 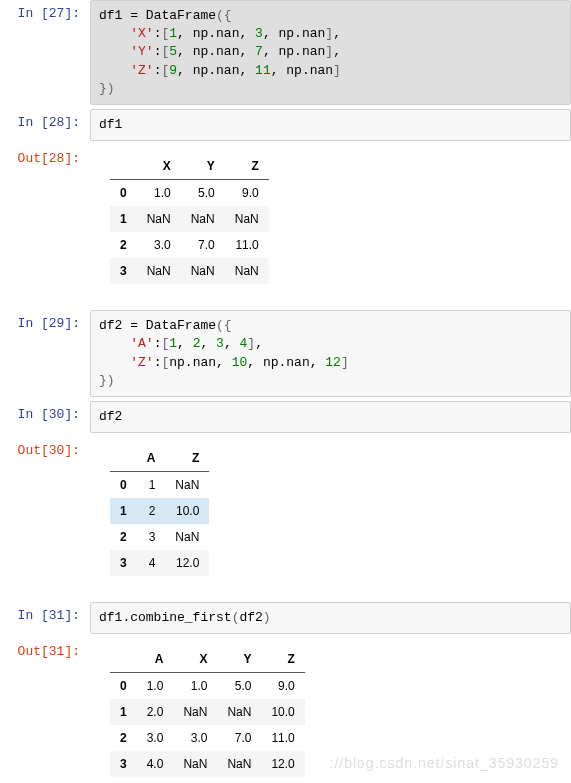 I want to click on dataframe-df2: AZ01NaN1210.023NaN3412.0, so click(x=160, y=510).